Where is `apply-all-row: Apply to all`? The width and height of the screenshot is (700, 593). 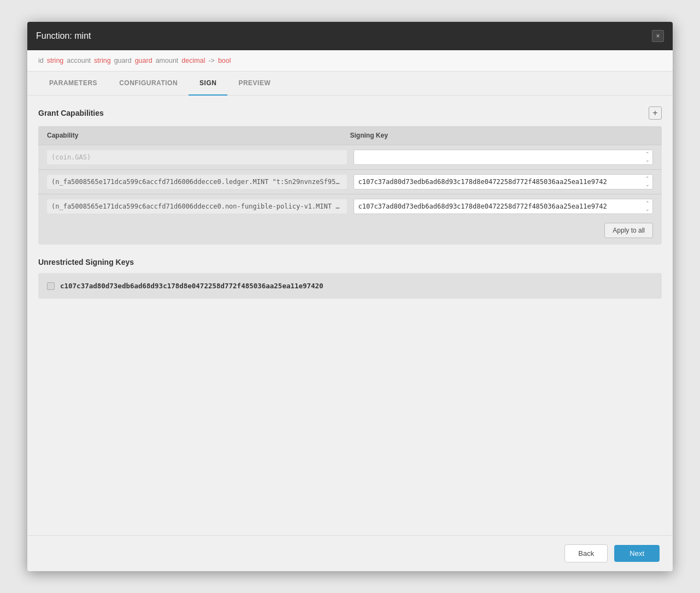 apply-all-row: Apply to all is located at coordinates (350, 232).